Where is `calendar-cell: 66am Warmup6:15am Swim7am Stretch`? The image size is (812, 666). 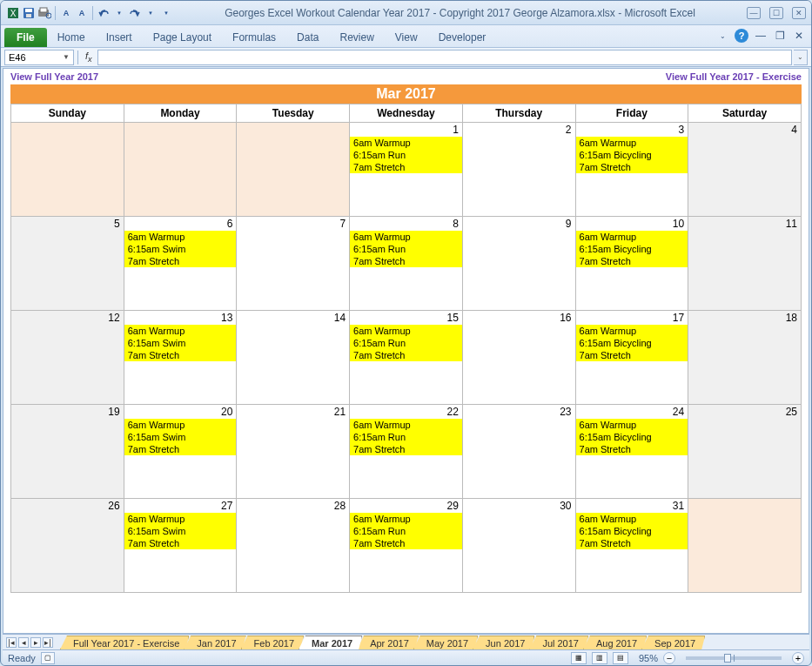 calendar-cell: 66am Warmup6:15am Swim7am Stretch is located at coordinates (180, 264).